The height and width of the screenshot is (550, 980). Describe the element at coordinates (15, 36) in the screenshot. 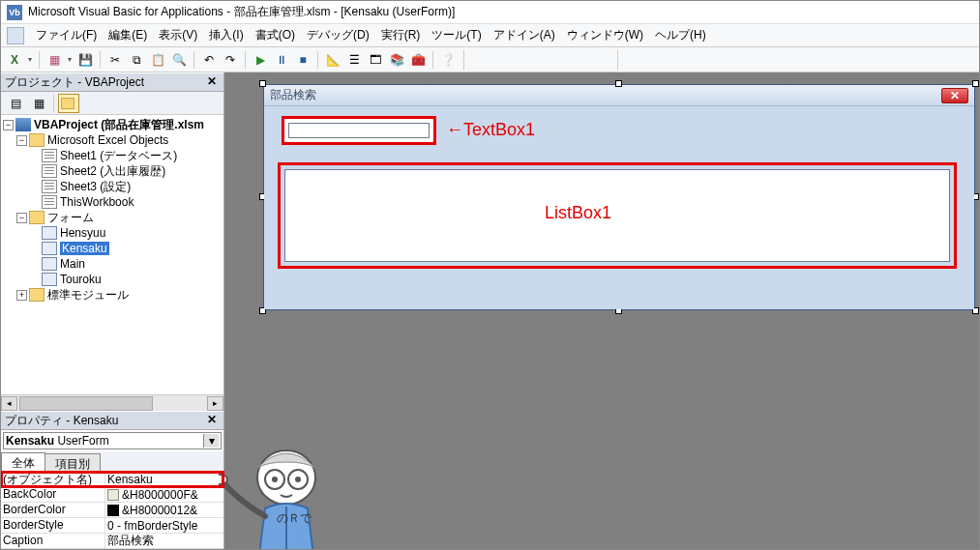

I see `mdi-system-icon` at that location.